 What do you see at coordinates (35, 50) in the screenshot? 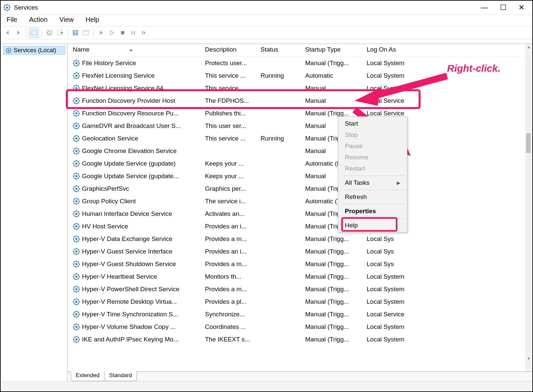
I see `tree-root-label: Services (Local)` at bounding box center [35, 50].